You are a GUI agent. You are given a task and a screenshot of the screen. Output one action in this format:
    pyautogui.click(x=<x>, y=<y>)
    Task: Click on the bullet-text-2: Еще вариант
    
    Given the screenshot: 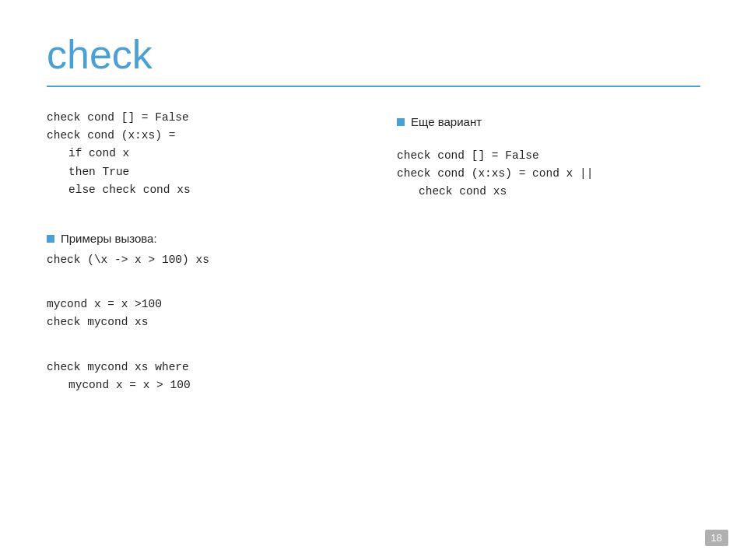 What is the action you would take?
    pyautogui.click(x=447, y=121)
    